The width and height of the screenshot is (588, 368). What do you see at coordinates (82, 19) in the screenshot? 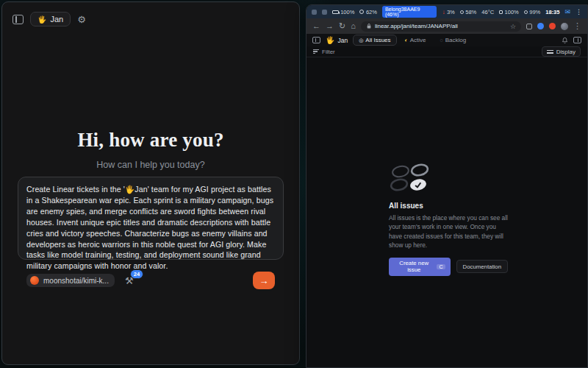
I see `gear-icon: ⚙` at bounding box center [82, 19].